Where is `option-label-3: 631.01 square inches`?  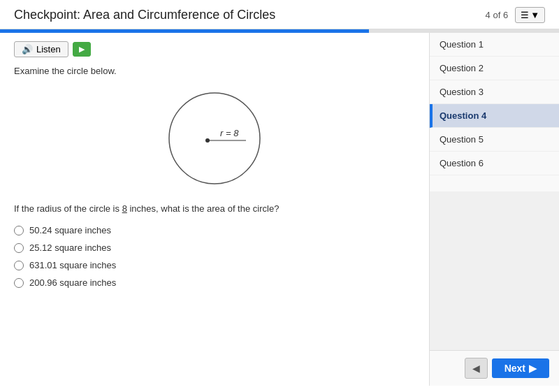 option-label-3: 631.01 square inches is located at coordinates (73, 266).